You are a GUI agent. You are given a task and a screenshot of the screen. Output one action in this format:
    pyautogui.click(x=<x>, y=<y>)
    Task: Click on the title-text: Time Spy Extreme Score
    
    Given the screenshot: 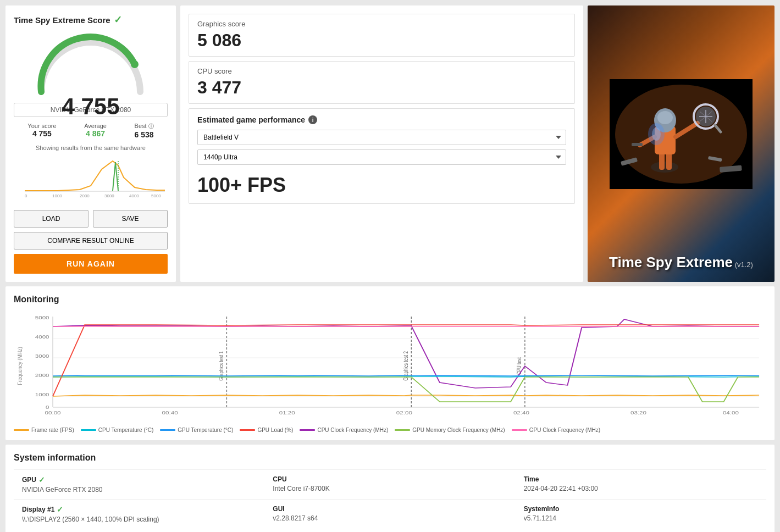 What is the action you would take?
    pyautogui.click(x=62, y=20)
    